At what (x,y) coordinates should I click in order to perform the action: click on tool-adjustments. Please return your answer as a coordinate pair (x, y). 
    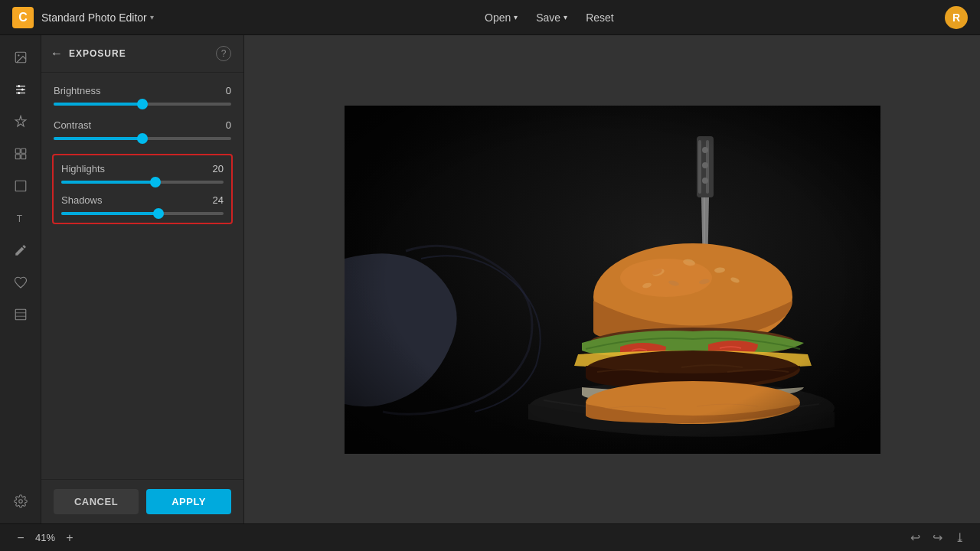
    Looking at the image, I should click on (21, 90).